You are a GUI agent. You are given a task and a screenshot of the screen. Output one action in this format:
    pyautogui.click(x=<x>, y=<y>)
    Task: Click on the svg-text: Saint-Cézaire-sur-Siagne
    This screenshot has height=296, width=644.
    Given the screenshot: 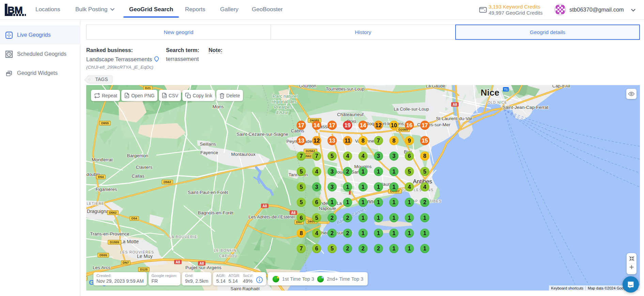 What is the action you would take?
    pyautogui.click(x=262, y=134)
    